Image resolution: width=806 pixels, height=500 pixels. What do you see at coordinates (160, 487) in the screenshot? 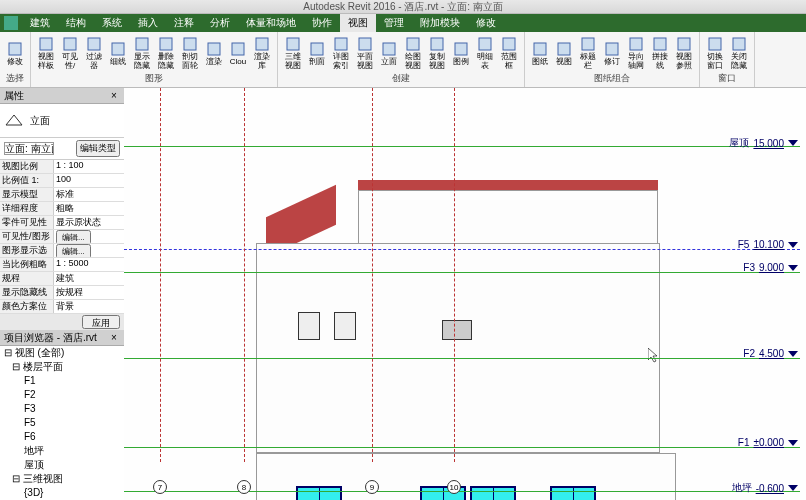
I see `grid-bubble: 7` at bounding box center [160, 487].